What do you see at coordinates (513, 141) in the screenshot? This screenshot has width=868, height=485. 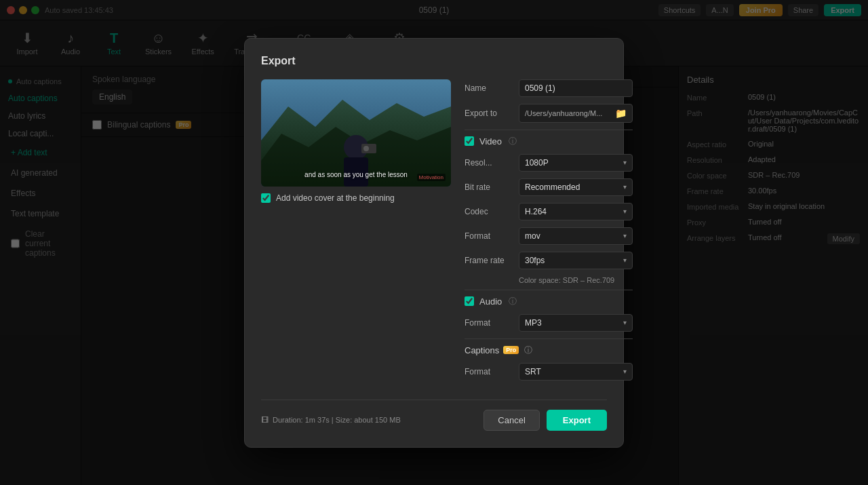 I see `video-info-icon: ⓘ` at bounding box center [513, 141].